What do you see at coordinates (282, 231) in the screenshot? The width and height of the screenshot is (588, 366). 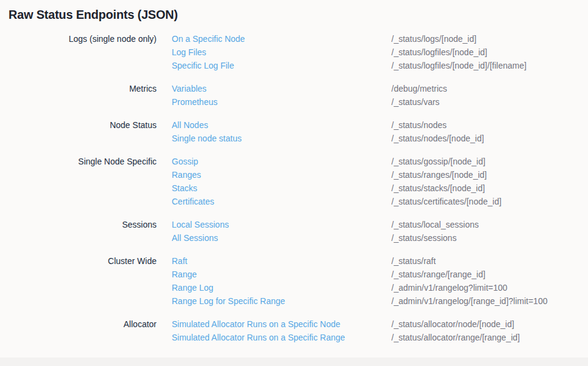 I see `endpoint-links: Local SessionsAll Sessions` at bounding box center [282, 231].